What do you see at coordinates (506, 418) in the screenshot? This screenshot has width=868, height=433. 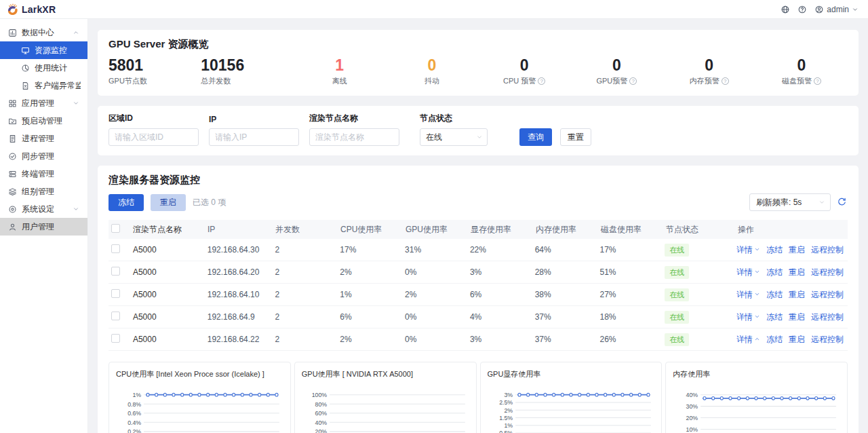 I see `svg-text: 1.5%` at bounding box center [506, 418].